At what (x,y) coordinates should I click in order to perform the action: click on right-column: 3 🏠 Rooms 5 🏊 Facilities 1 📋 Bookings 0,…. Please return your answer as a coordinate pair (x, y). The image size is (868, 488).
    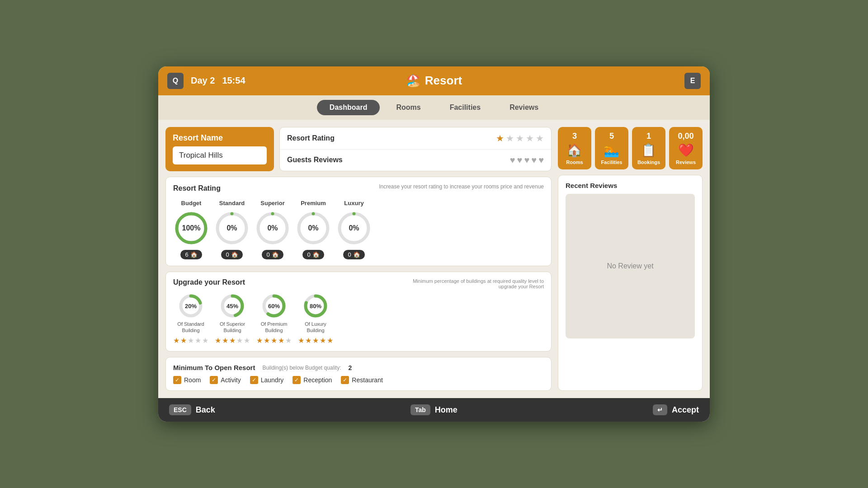
    Looking at the image, I should click on (630, 259).